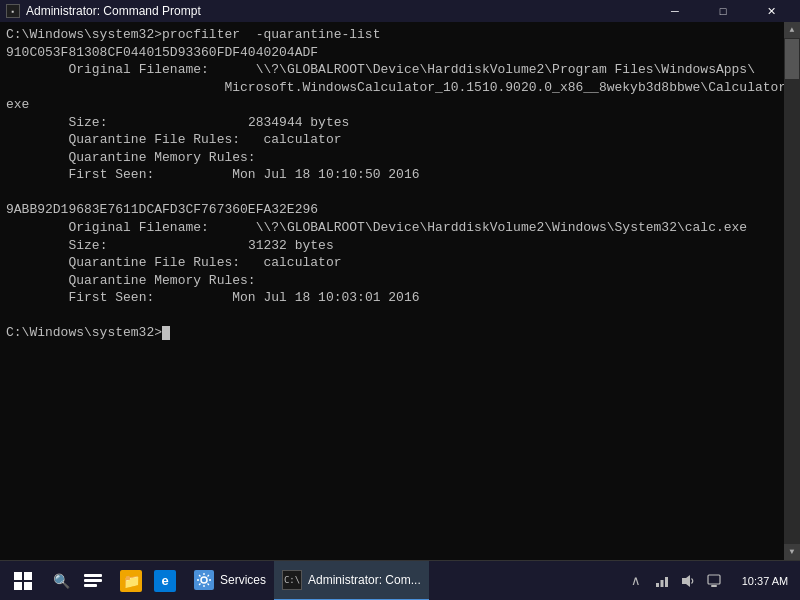 This screenshot has width=800, height=600. Describe the element at coordinates (326, 174) in the screenshot. I see `firstseen-value-1: Mon Jul 18 10:10:50 2016` at that location.